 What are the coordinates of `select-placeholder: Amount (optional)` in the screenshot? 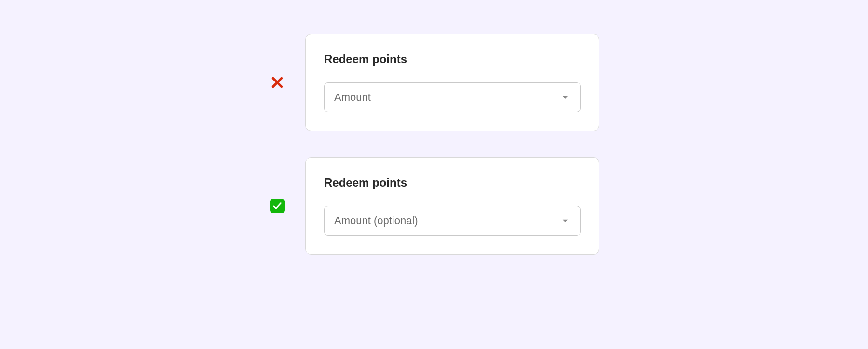 It's located at (437, 221).